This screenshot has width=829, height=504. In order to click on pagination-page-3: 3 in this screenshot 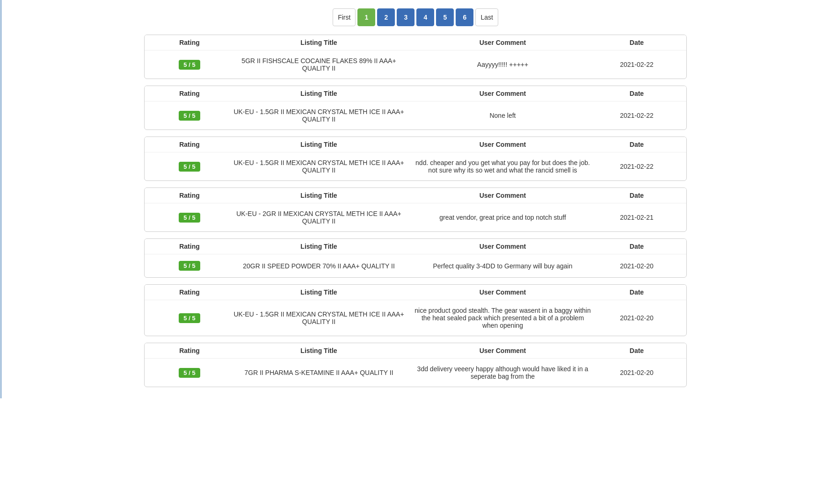, I will do `click(406, 17)`.